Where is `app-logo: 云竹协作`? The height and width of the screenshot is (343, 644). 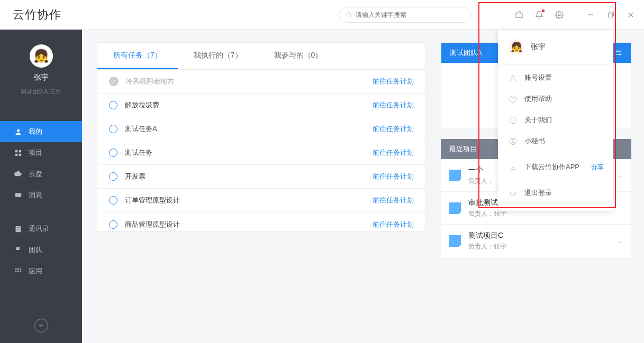
app-logo: 云竹协作 is located at coordinates (37, 15).